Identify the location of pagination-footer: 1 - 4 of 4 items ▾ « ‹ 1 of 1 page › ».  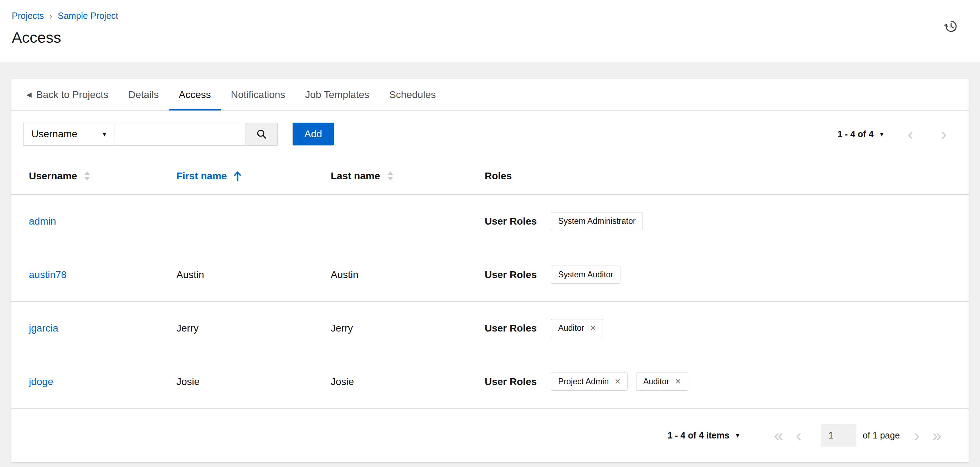
(490, 435).